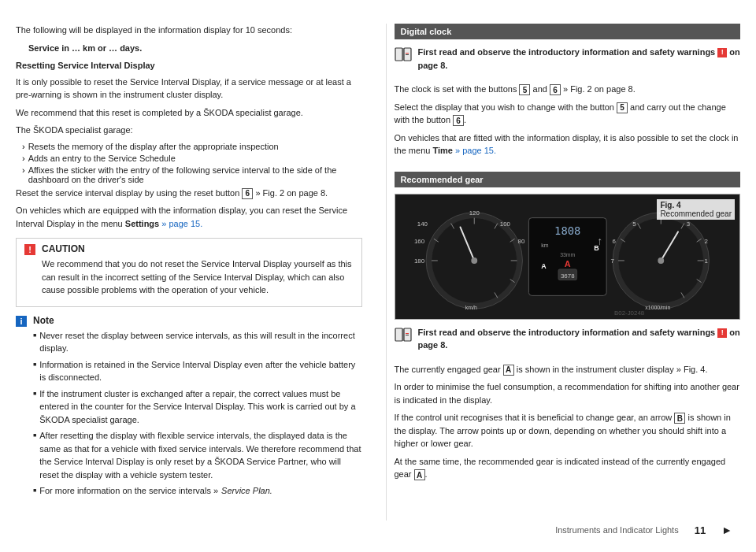 The image size is (756, 552). Describe the element at coordinates (198, 277) in the screenshot. I see `caution-text: We recommend that you do not reset the S…` at that location.